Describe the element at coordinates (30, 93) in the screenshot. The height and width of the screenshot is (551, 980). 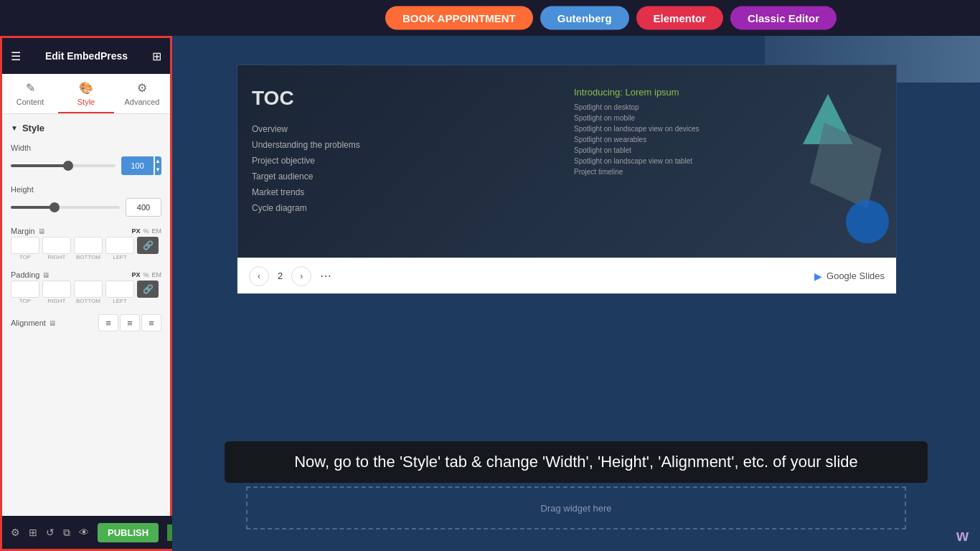
I see `tab-content: ✎ Content` at that location.